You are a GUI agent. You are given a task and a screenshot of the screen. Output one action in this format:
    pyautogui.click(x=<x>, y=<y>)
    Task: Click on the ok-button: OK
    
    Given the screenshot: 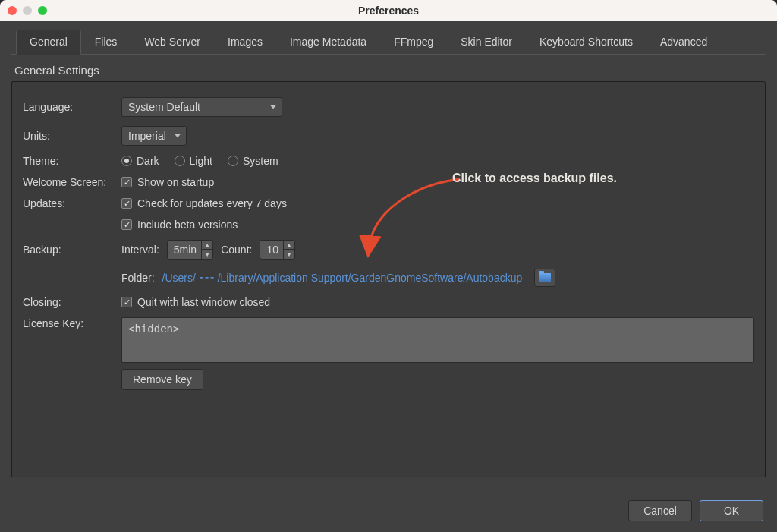 What is the action you would take?
    pyautogui.click(x=731, y=511)
    